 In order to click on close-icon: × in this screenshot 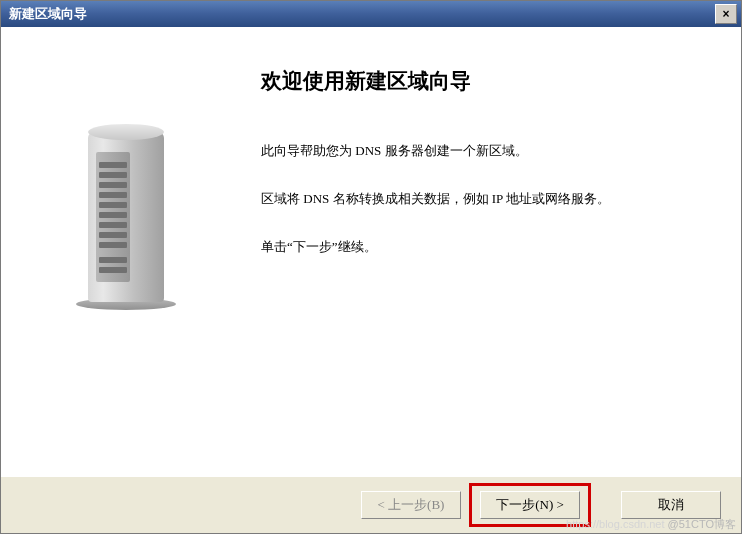, I will do `click(726, 14)`.